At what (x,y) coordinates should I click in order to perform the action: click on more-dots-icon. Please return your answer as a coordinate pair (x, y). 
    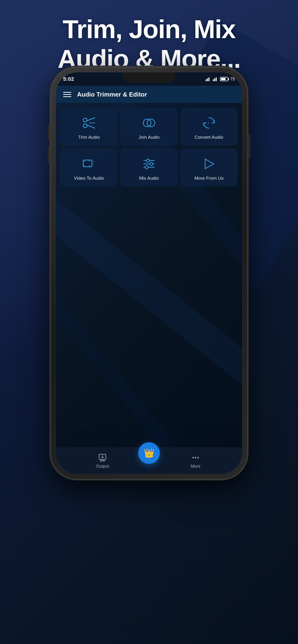
    Looking at the image, I should click on (196, 458).